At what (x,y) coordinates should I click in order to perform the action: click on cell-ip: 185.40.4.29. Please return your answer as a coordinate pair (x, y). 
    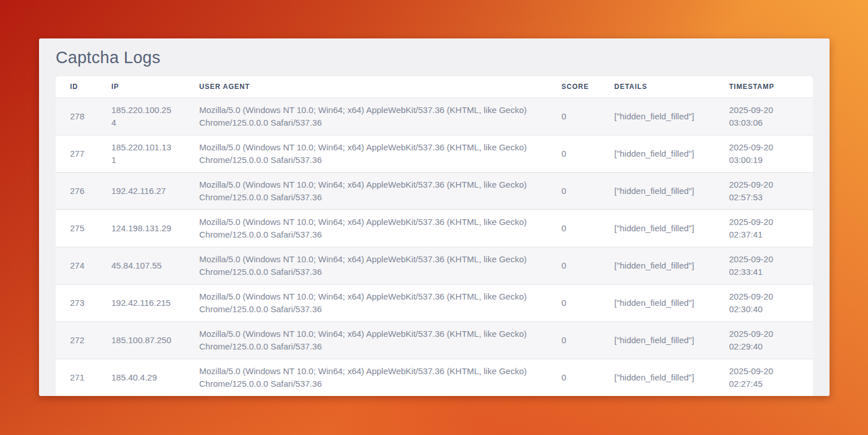
    Looking at the image, I should click on (141, 378).